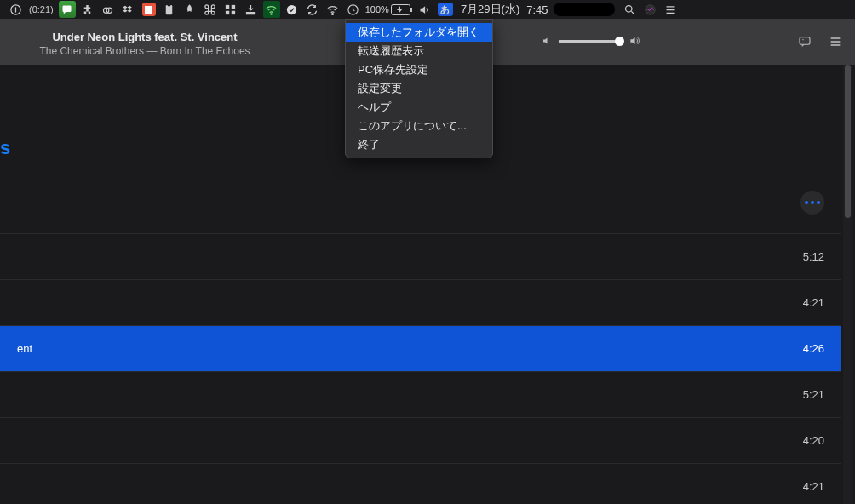 The image size is (855, 504). I want to click on now-playing-display: Under Neon Lights feat. St. Vincent The …, so click(145, 42).